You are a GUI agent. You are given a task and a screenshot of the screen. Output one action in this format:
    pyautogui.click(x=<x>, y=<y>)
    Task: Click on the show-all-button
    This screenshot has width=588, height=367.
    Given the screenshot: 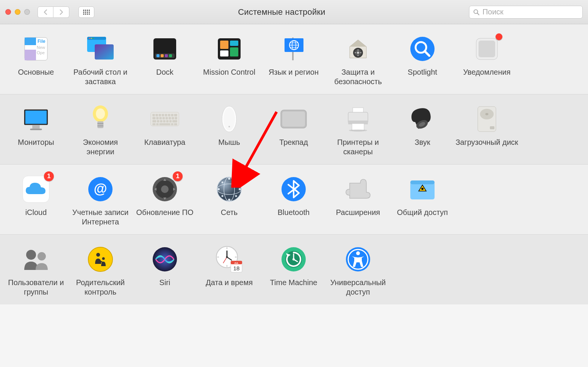 What is the action you would take?
    pyautogui.click(x=86, y=12)
    